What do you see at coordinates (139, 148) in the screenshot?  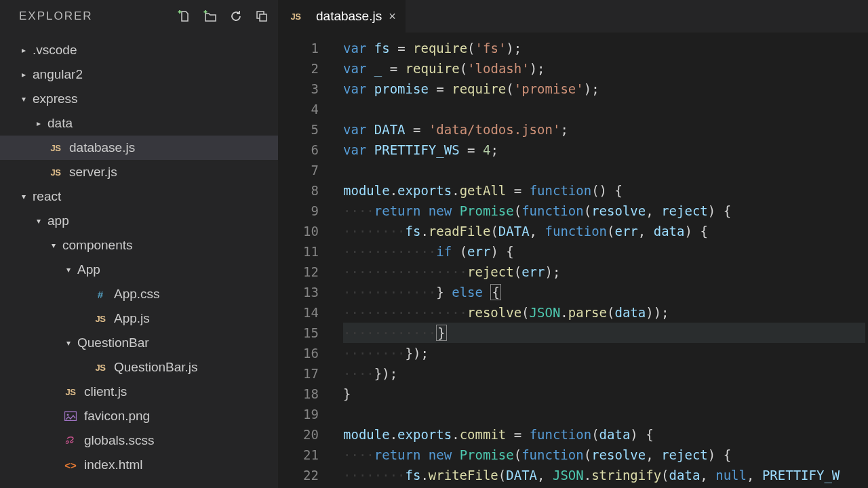 I see `file-row: JSdatabase.js` at bounding box center [139, 148].